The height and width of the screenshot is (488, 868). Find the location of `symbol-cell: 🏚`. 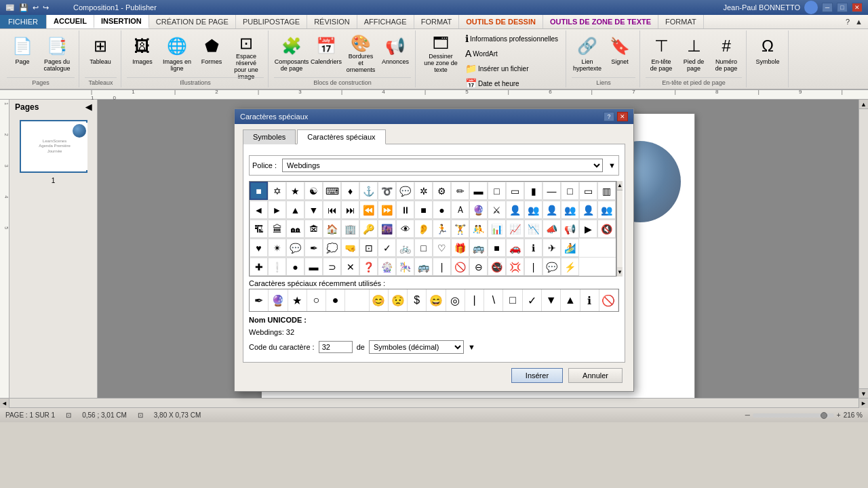

symbol-cell: 🏚 is located at coordinates (313, 229).